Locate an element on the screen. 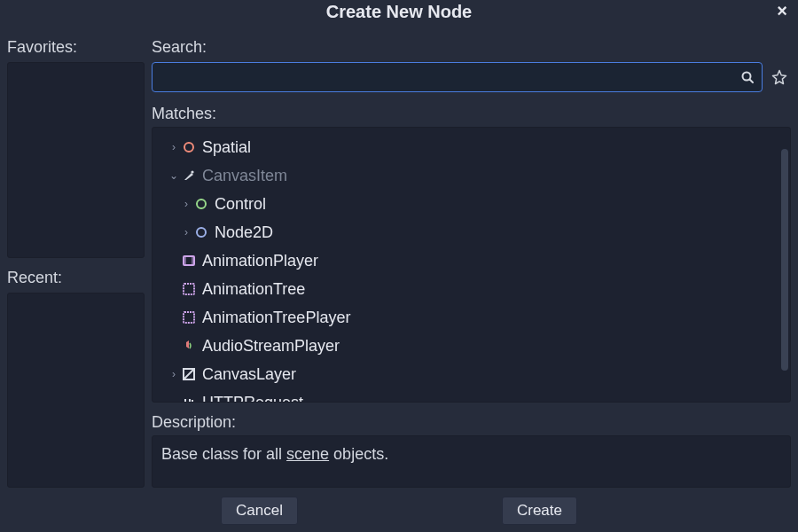 The width and height of the screenshot is (798, 532). animationtreeplayer-icon is located at coordinates (189, 317).